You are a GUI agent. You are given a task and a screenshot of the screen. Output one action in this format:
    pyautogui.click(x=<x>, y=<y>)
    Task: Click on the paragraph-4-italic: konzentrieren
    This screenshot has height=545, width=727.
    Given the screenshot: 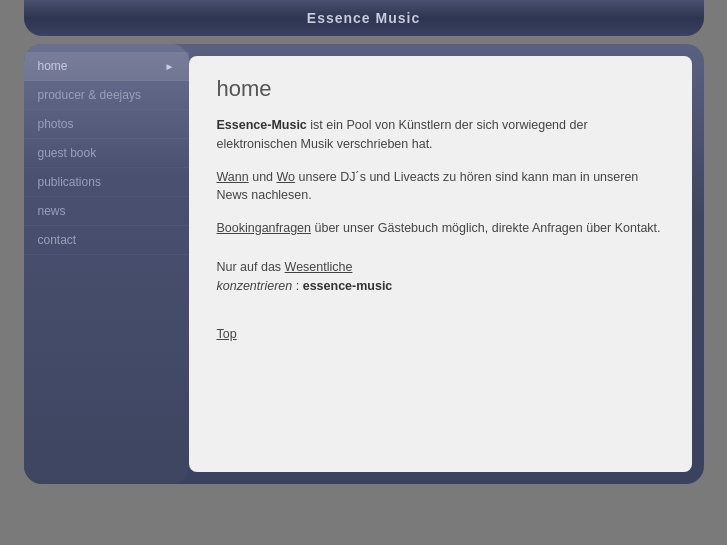 What is the action you would take?
    pyautogui.click(x=255, y=286)
    